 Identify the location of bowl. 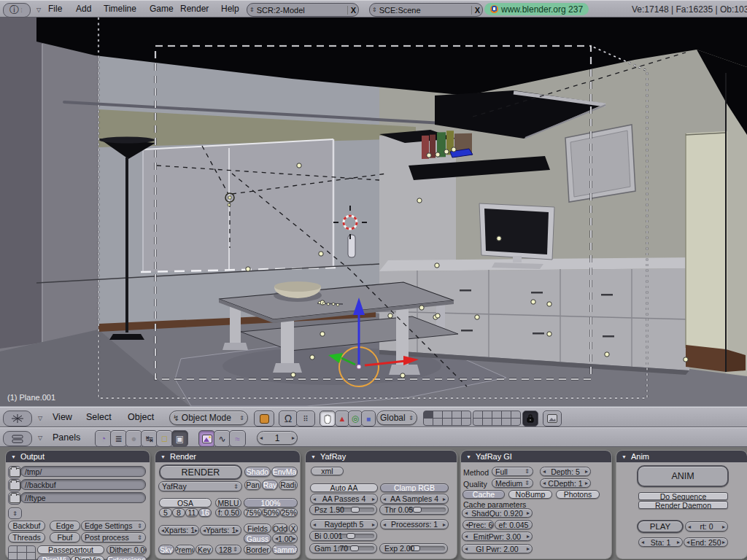
(298, 292).